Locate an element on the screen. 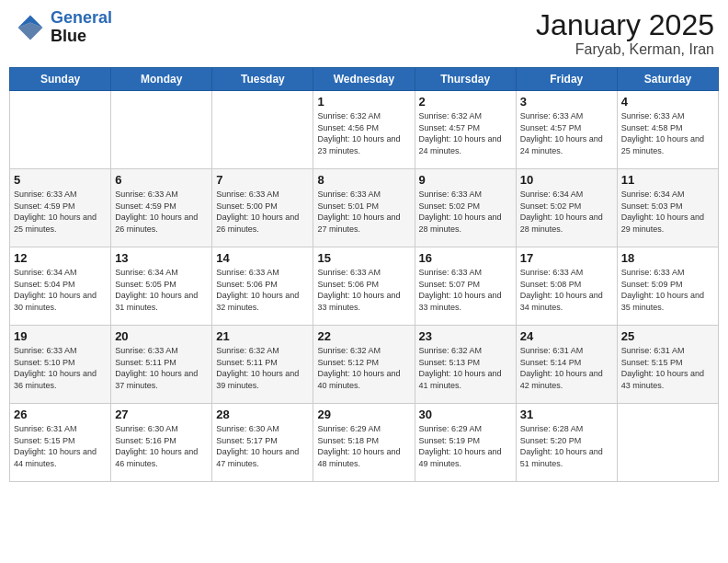 Image resolution: width=728 pixels, height=563 pixels. logo-line1: General is located at coordinates (81, 17).